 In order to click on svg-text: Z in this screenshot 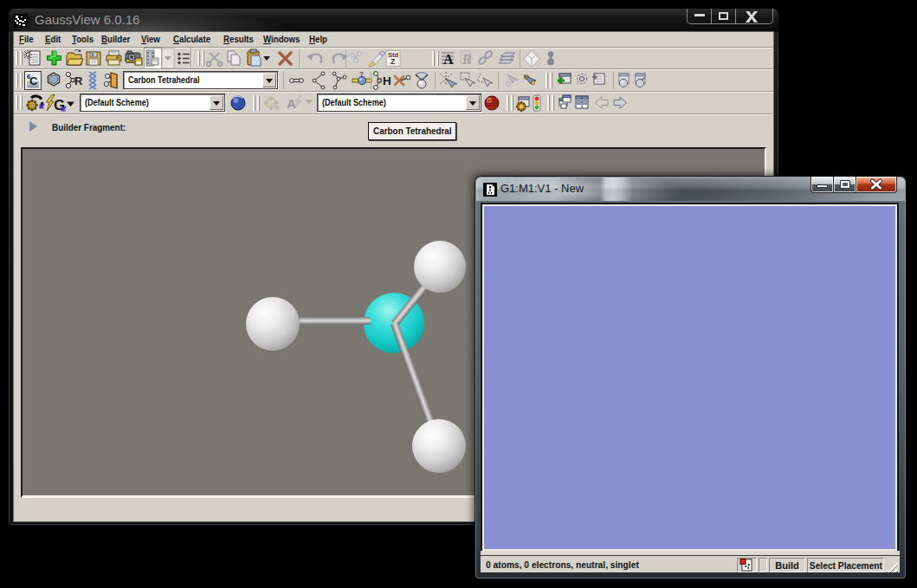, I will do `click(393, 61)`.